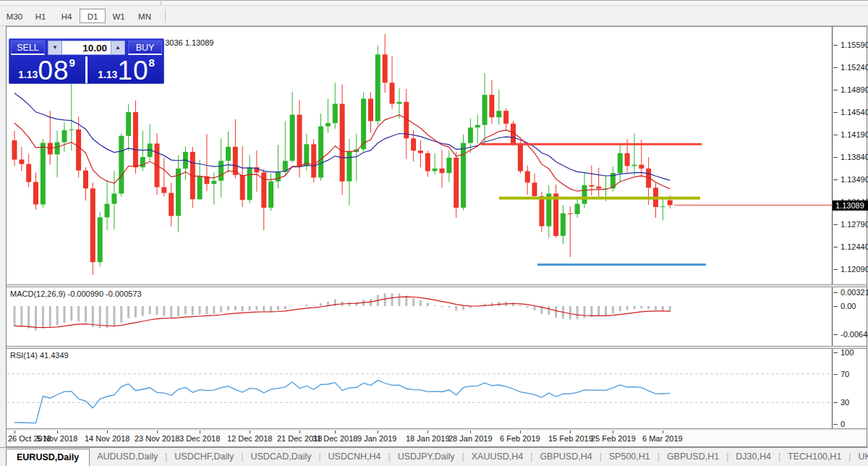 The image size is (868, 466). What do you see at coordinates (613, 439) in the screenshot?
I see `date-axis-label: 25 Feb 2019` at bounding box center [613, 439].